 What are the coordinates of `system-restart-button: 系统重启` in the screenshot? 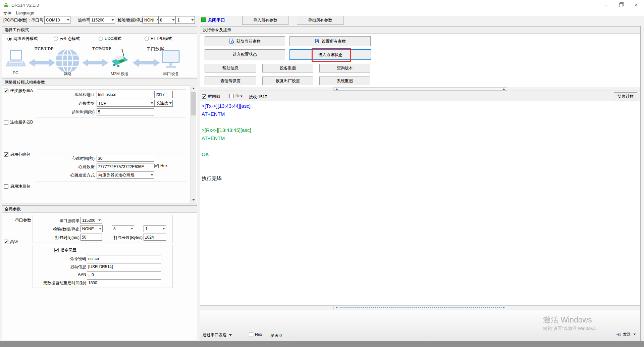 It's located at (345, 81).